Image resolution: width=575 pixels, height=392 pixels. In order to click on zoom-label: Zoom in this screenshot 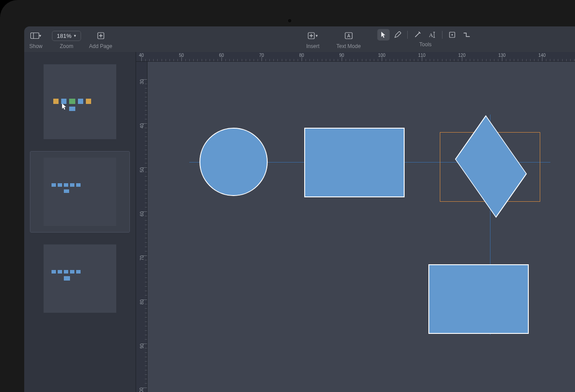, I will do `click(67, 46)`.